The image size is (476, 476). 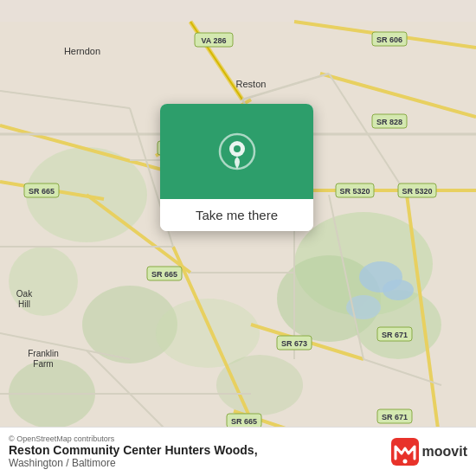 What do you see at coordinates (133, 439) in the screenshot?
I see `copyright-text: © OpenStreetMap contributors` at bounding box center [133, 439].